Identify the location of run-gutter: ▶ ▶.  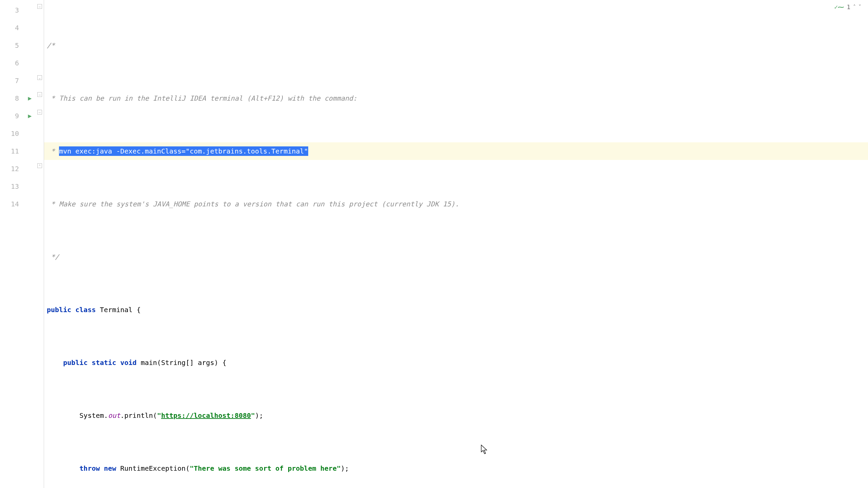
(30, 244).